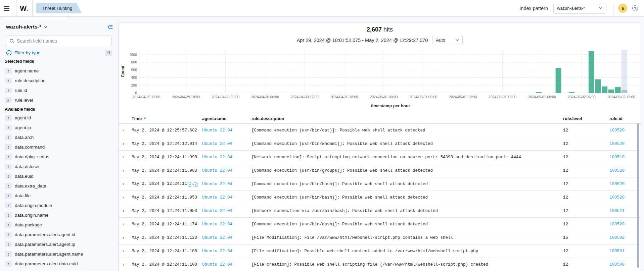  I want to click on field-name: agent.id, so click(23, 118).